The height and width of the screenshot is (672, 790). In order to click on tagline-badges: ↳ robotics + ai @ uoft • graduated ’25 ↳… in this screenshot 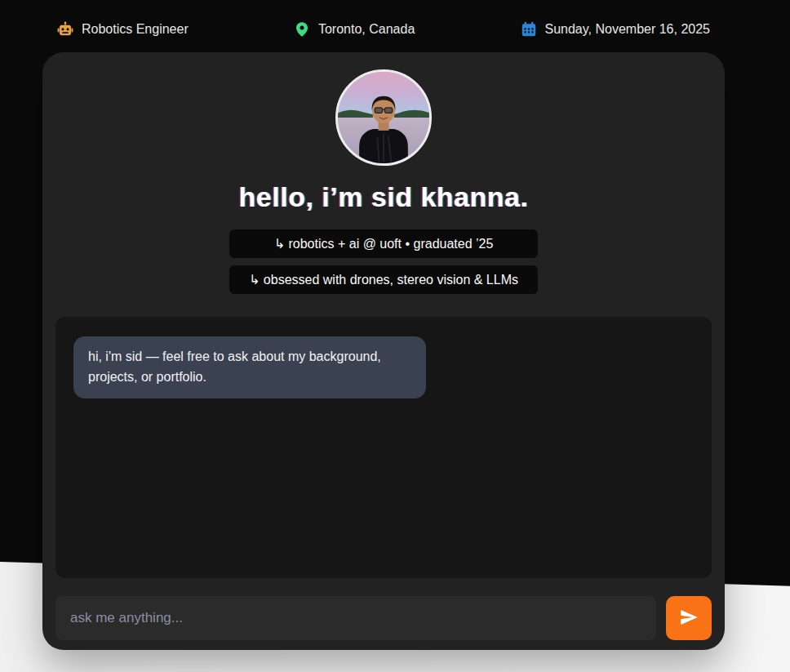, I will do `click(384, 261)`.